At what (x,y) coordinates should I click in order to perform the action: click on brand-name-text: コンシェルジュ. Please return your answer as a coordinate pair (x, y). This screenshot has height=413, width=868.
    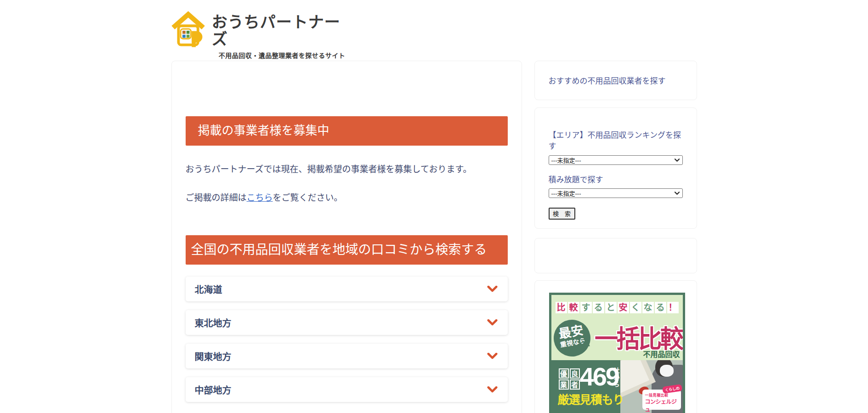
    Looking at the image, I should click on (662, 405).